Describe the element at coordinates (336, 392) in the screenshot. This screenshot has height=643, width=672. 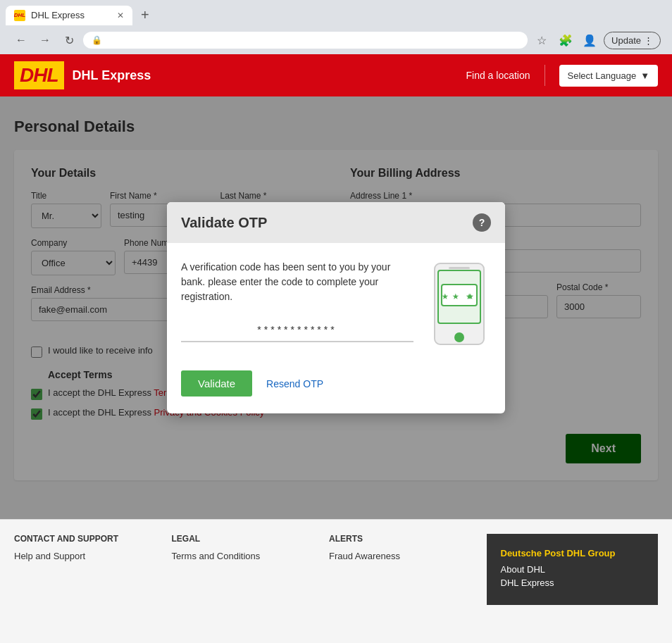
I see `modal-footer: Validate Resend OTP` at that location.